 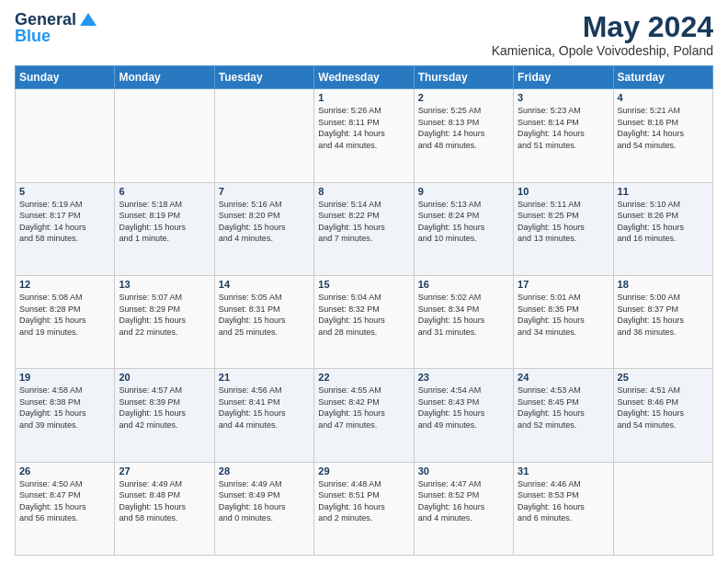 I want to click on day-info: Sunrise: 5:01 AMSunset: 8:35 PMDaylight:…, so click(x=563, y=315).